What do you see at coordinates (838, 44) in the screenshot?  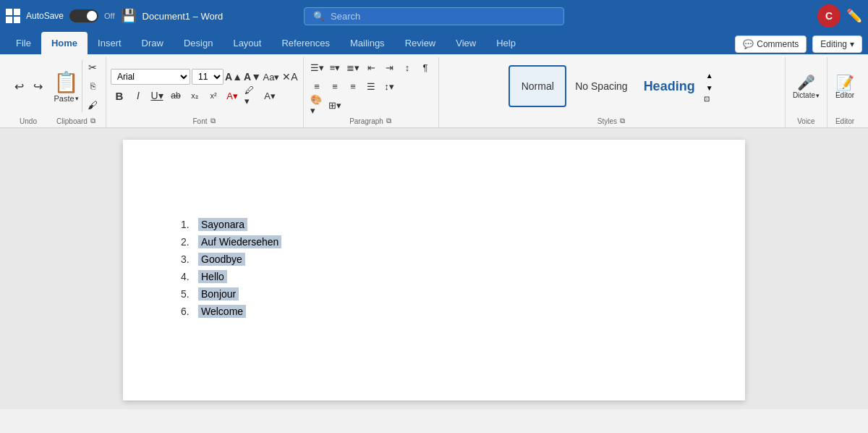 I see `editing-button: Editing ▾` at bounding box center [838, 44].